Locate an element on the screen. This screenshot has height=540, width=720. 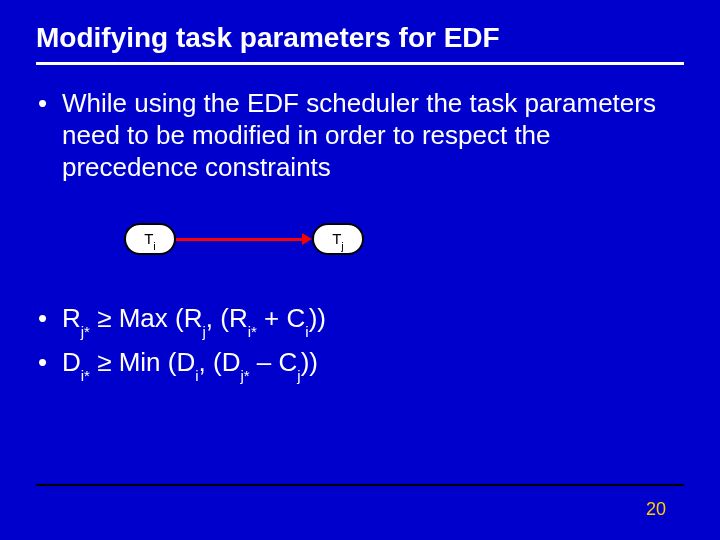
node-ti-base: T is located at coordinates (148, 238).